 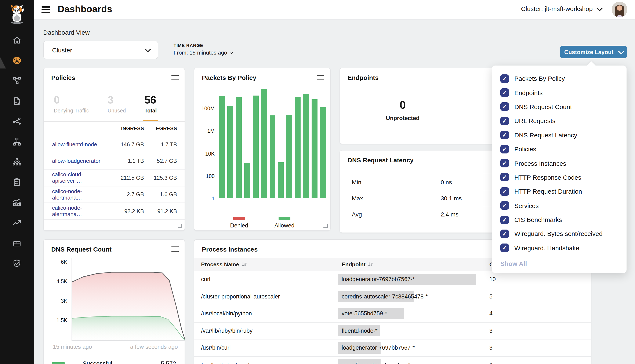 What do you see at coordinates (75, 161) in the screenshot?
I see `policy-link: allow-loadgenerator` at bounding box center [75, 161].